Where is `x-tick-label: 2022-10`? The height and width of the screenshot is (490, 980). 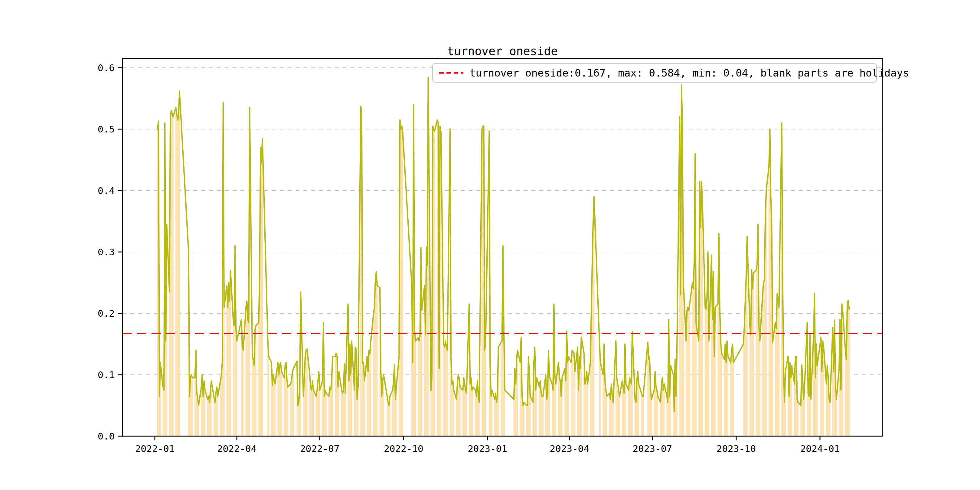 x-tick-label: 2022-10 is located at coordinates (404, 449).